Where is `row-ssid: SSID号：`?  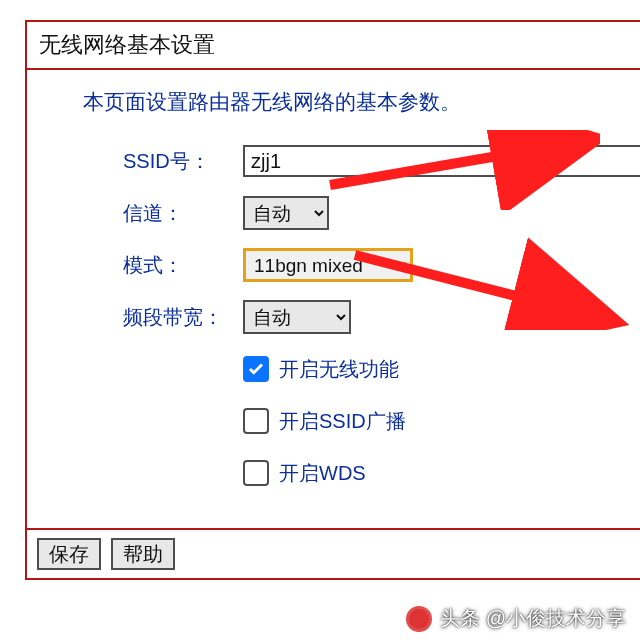
row-ssid: SSID号： is located at coordinates (382, 161).